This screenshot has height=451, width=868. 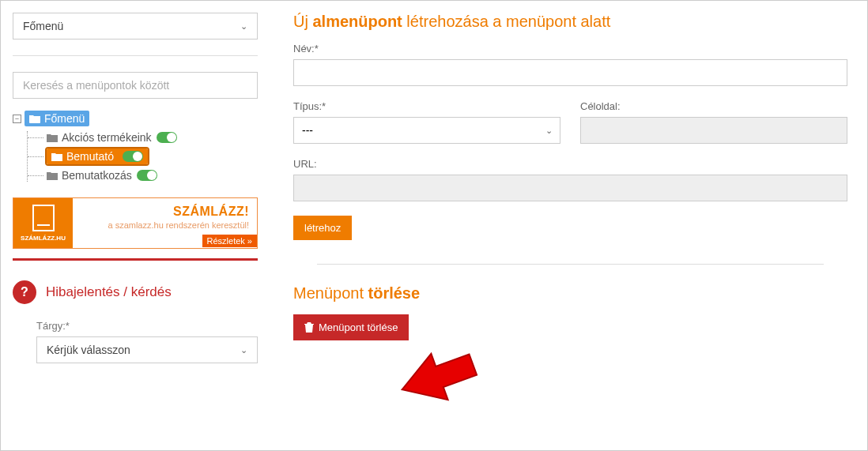 What do you see at coordinates (65, 118) in the screenshot?
I see `tree-root-label: Főmenü` at bounding box center [65, 118].